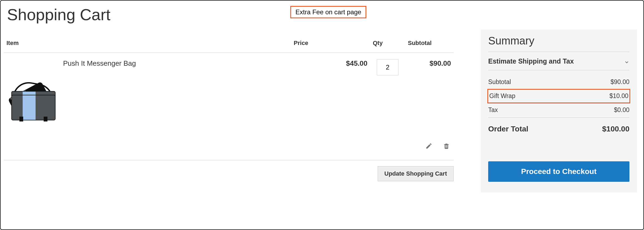  What do you see at coordinates (619, 96) in the screenshot?
I see `extra-fee-value: $10.00` at bounding box center [619, 96].